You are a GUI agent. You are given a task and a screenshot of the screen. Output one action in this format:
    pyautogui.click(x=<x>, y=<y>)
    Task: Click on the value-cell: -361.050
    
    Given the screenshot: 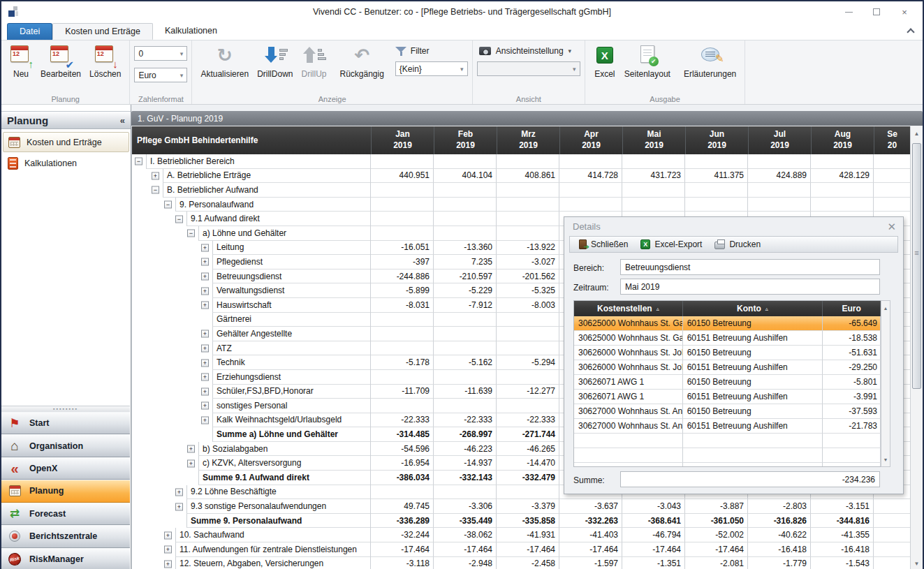 What is the action you would take?
    pyautogui.click(x=717, y=521)
    